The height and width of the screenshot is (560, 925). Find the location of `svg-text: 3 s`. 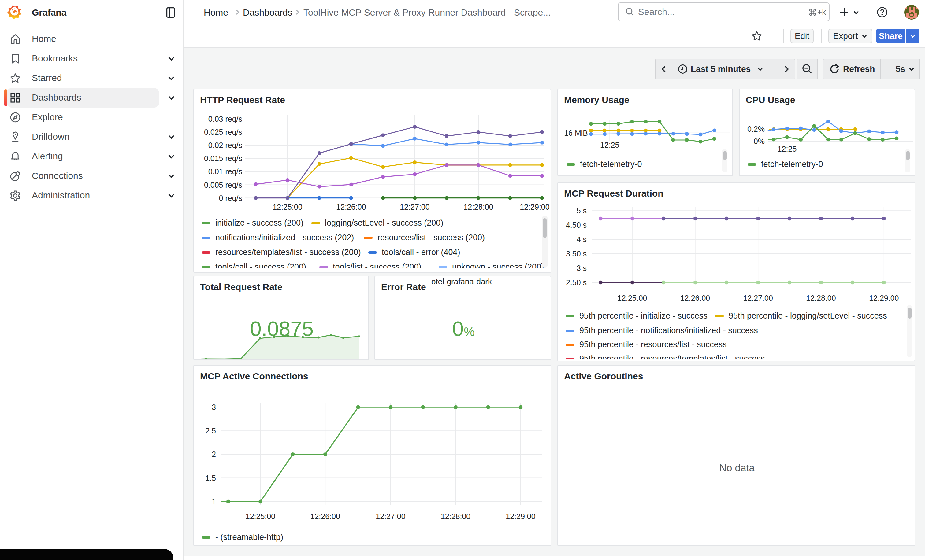

svg-text: 3 s is located at coordinates (582, 268).